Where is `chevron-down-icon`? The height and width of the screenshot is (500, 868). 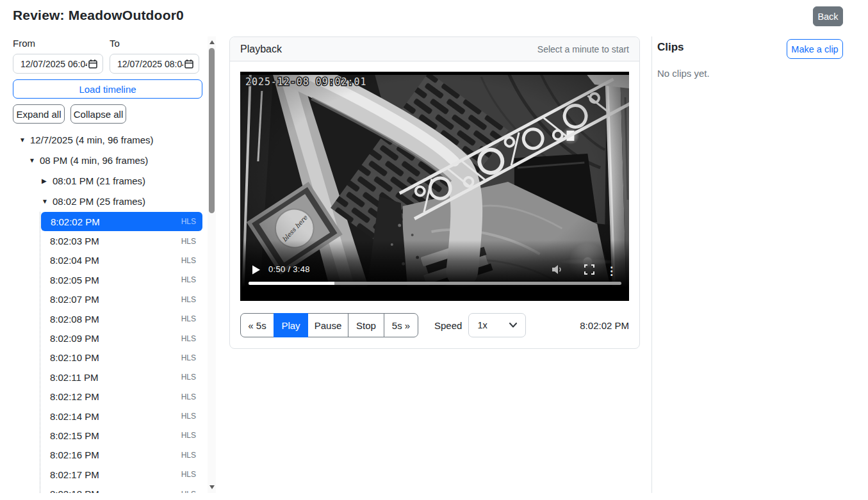
chevron-down-icon is located at coordinates (513, 325).